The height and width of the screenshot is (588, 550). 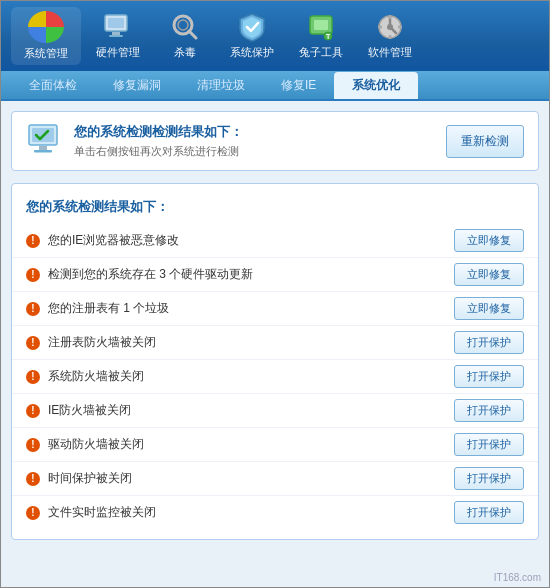 What do you see at coordinates (46, 36) in the screenshot?
I see `logo-button: 系统管理` at bounding box center [46, 36].